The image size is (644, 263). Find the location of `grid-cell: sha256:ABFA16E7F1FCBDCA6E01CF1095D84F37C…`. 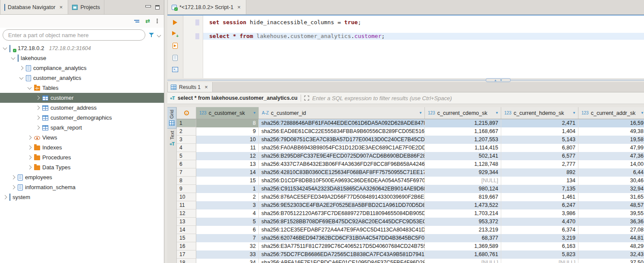

grid-cell: sha256:ABFA16E7F1FCBDCA6E01CF1095D84F37C… is located at coordinates (342, 261).